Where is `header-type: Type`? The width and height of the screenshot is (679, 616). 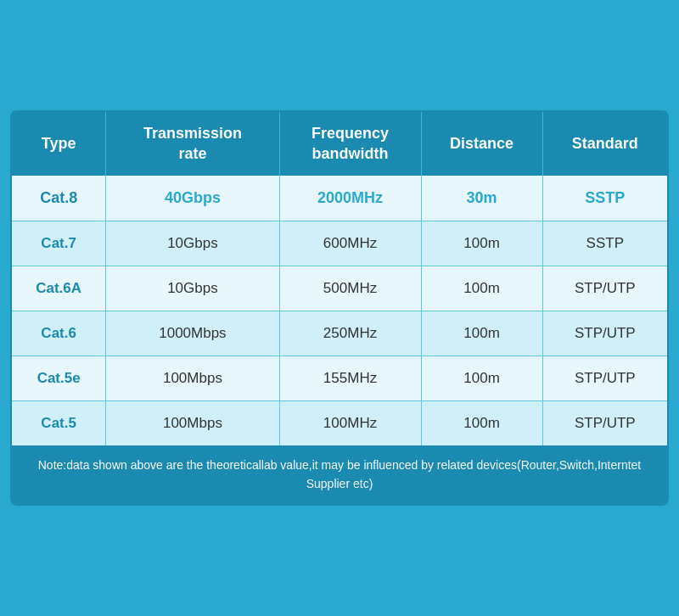
header-type: Type is located at coordinates (59, 144).